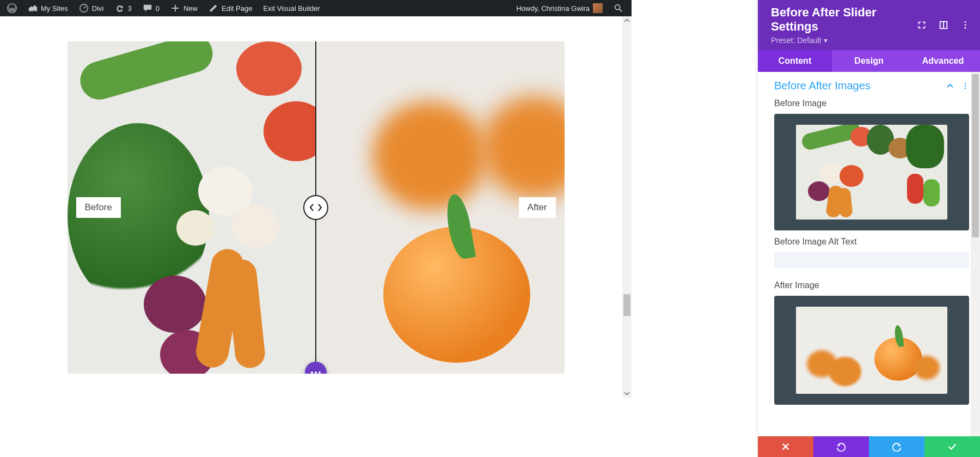 This screenshot has width=980, height=457. Describe the element at coordinates (897, 447) in the screenshot. I see `redo-button` at that location.